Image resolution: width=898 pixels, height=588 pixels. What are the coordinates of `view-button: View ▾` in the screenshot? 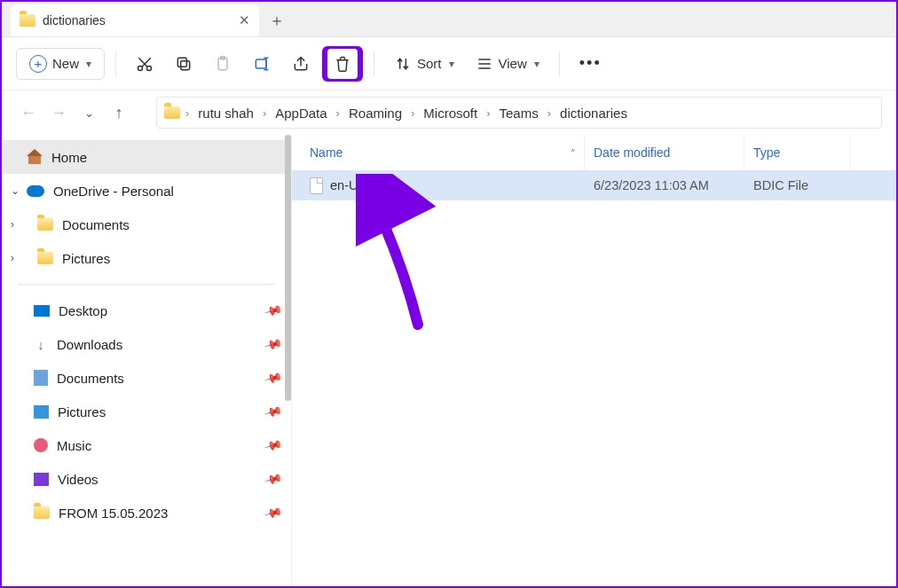 It's located at (508, 64).